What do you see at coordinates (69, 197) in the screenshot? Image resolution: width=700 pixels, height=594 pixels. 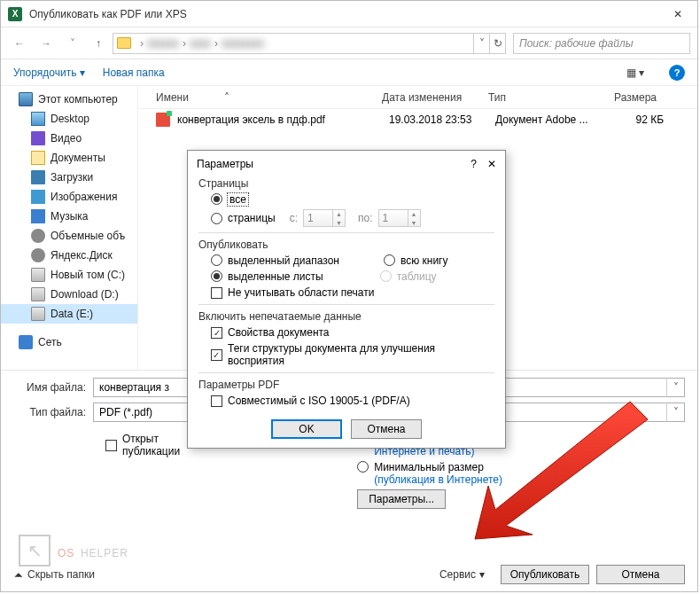 I see `sidebar-item-images: Изображения` at bounding box center [69, 197].